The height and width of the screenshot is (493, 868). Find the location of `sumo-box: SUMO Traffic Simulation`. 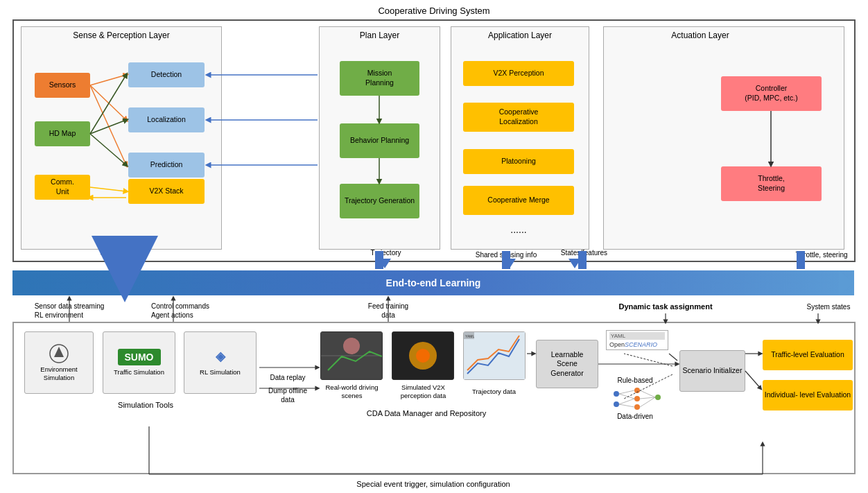

sumo-box: SUMO Traffic Simulation is located at coordinates (139, 363).